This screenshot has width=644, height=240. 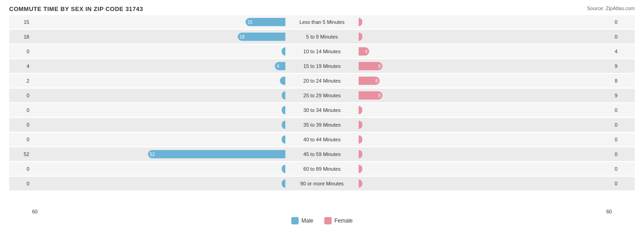 I want to click on row-label: 5 to 9 Minutes, so click(x=322, y=37).